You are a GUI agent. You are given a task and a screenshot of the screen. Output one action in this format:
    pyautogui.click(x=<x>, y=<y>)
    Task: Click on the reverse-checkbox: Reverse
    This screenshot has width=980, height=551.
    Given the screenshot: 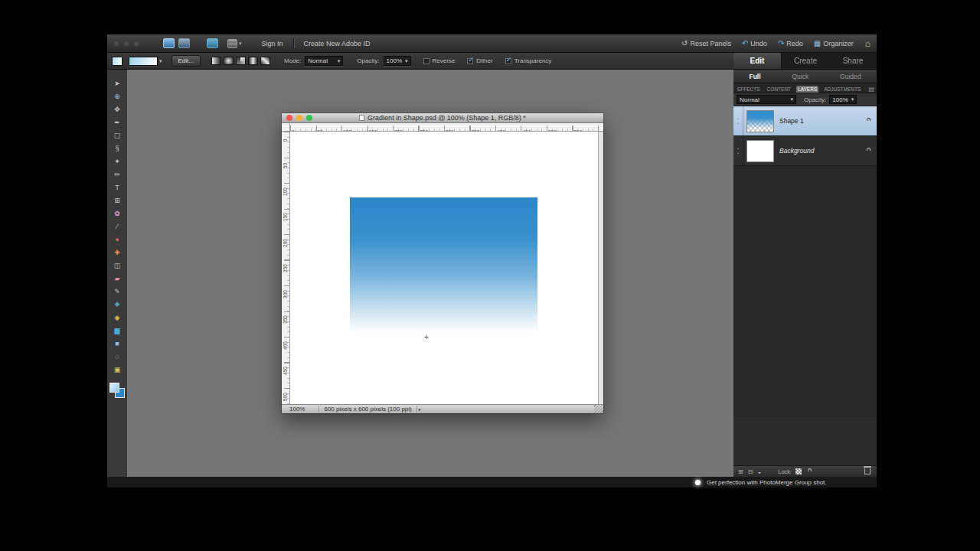 What is the action you would take?
    pyautogui.click(x=439, y=61)
    